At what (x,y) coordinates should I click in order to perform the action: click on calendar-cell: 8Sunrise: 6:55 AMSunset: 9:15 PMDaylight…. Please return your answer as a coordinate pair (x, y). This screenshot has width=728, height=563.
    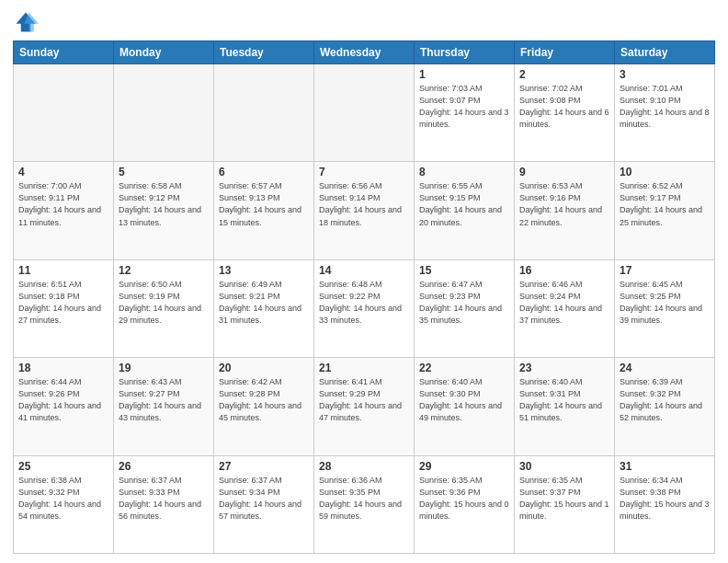
    Looking at the image, I should click on (465, 211).